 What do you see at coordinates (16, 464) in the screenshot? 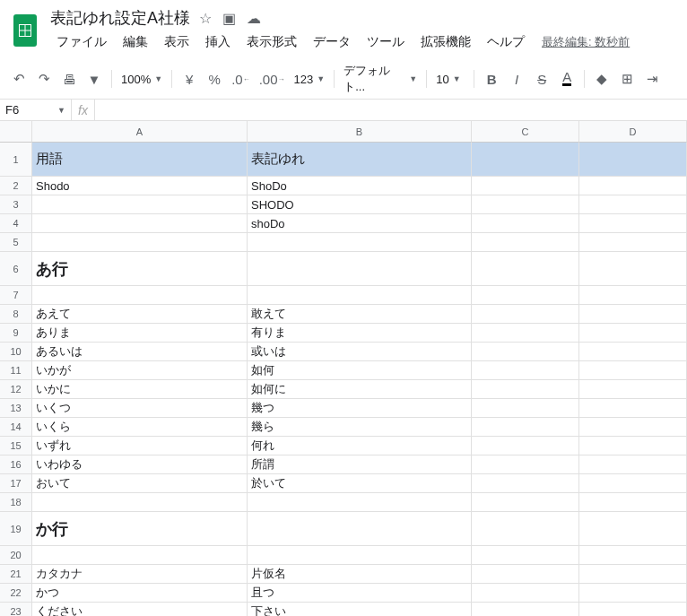
I see `row-header: 16` at bounding box center [16, 464].